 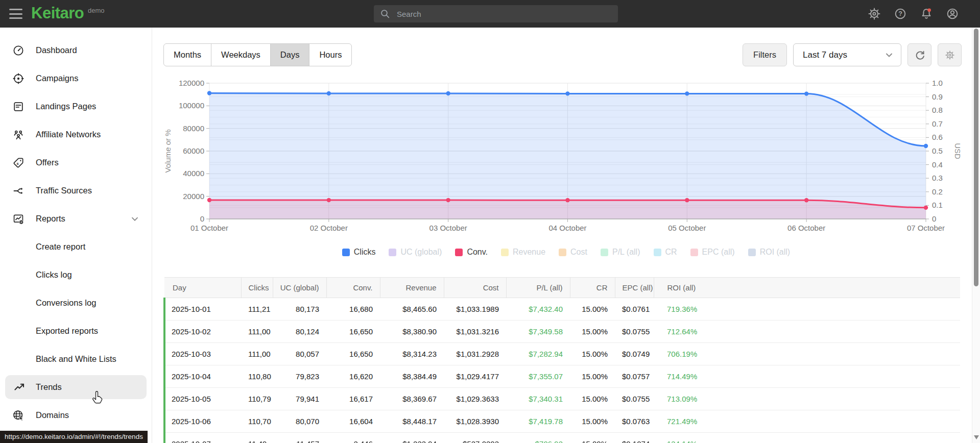 What do you see at coordinates (620, 252) in the screenshot?
I see `legend-item-p-l-all: P/L (all)` at bounding box center [620, 252].